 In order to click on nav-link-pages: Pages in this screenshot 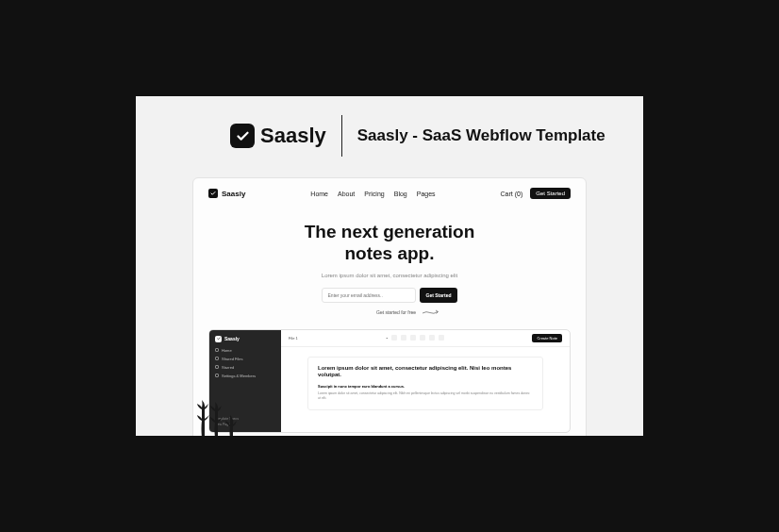, I will do `click(426, 194)`.